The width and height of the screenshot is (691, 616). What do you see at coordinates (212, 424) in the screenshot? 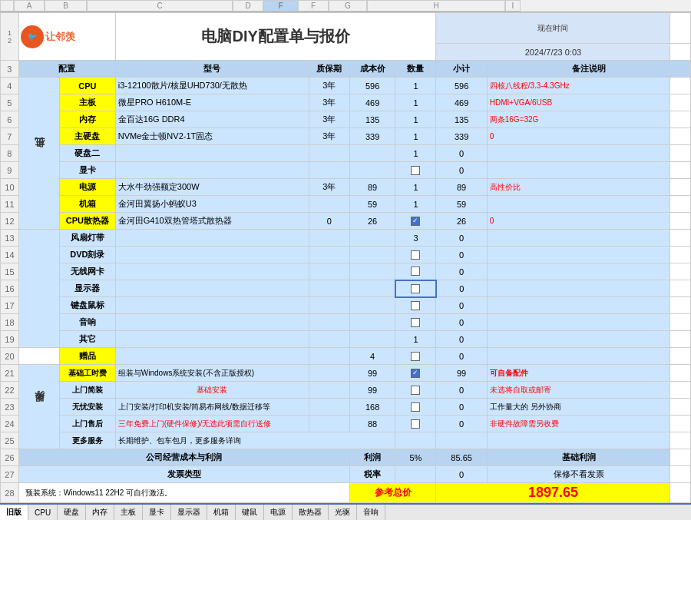
I see `item-aftersale-model: 三年免费上门(硬件保修)/无选此项需自行送修` at bounding box center [212, 424].